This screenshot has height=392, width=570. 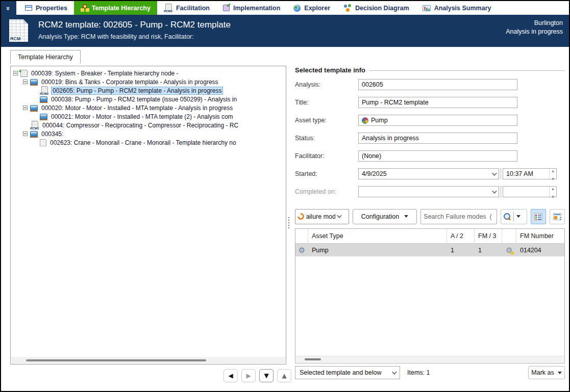 What do you see at coordinates (272, 33) in the screenshot?
I see `header-titles: RCM2 template: 002605 - Pump - RCM2 temp…` at bounding box center [272, 33].